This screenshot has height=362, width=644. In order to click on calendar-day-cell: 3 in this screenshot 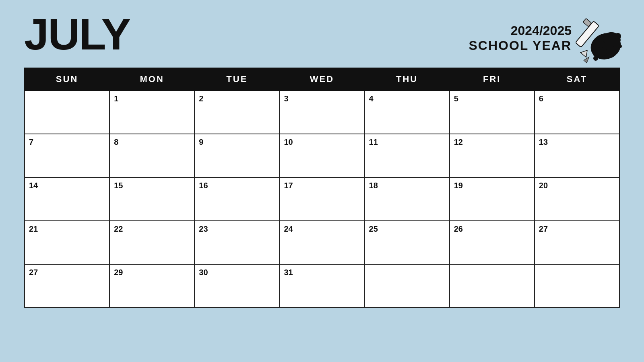, I will do `click(322, 112)`.